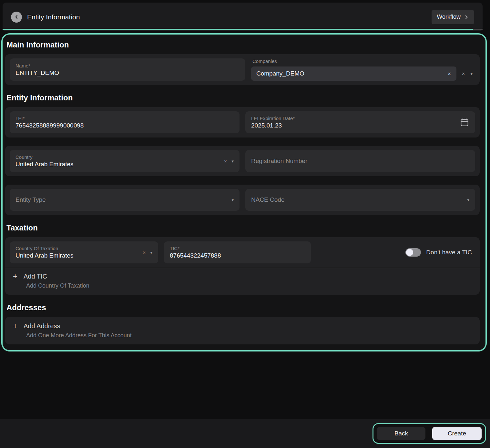  What do you see at coordinates (117, 164) in the screenshot?
I see `country-field-value: United Arab Emirates` at bounding box center [117, 164].